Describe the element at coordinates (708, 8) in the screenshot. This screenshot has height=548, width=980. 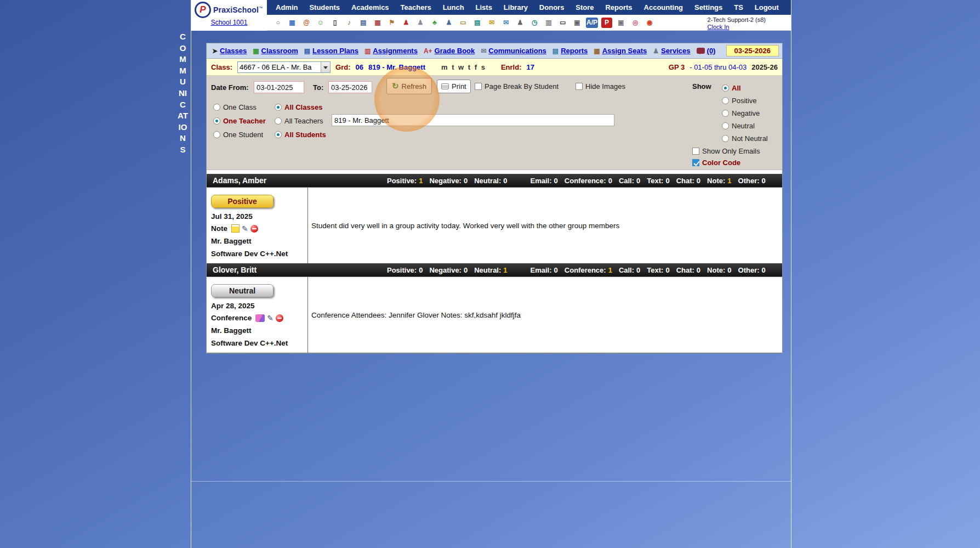
I see `top-nav-item: Settings` at that location.